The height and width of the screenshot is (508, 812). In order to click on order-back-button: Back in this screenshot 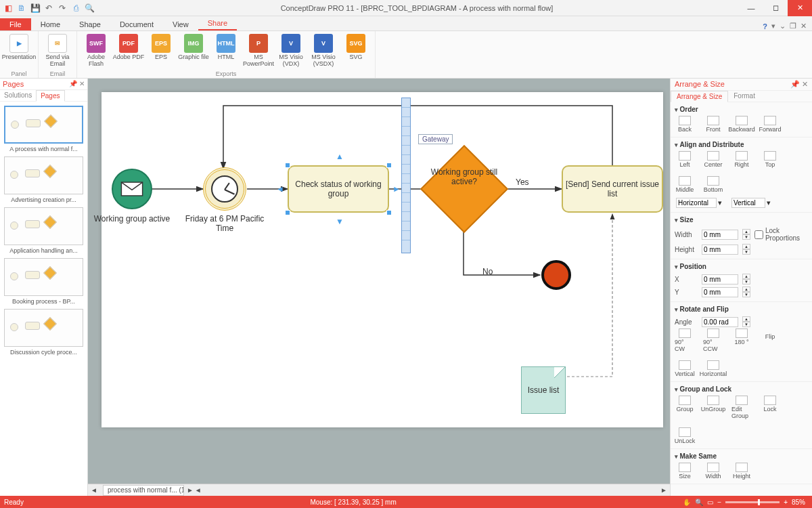, I will do `click(685, 125)`.